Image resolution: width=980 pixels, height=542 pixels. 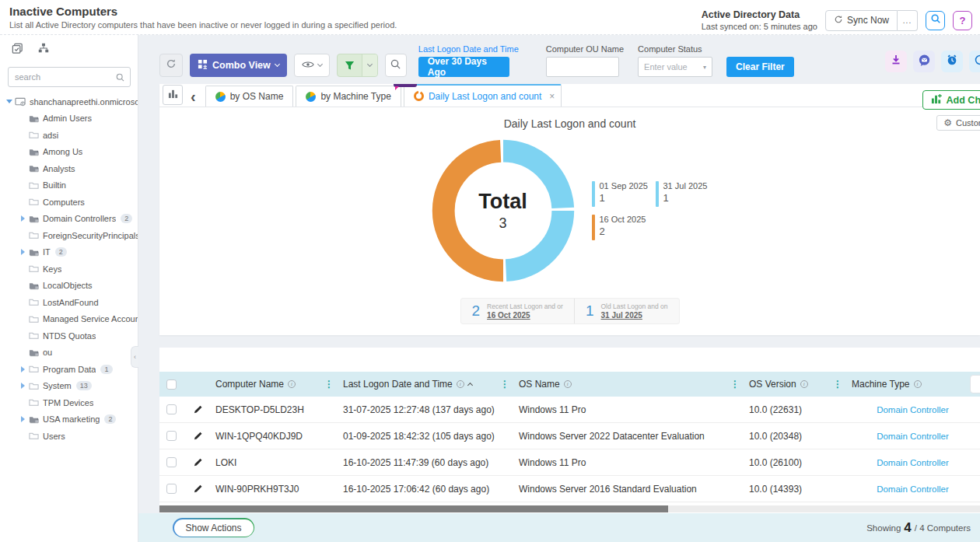 What do you see at coordinates (171, 384) in the screenshot?
I see `select-all-checkbox` at bounding box center [171, 384].